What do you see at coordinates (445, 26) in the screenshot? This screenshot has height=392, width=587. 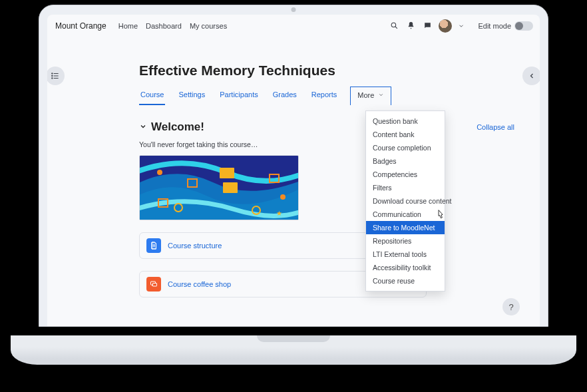 I see `avatar` at bounding box center [445, 26].